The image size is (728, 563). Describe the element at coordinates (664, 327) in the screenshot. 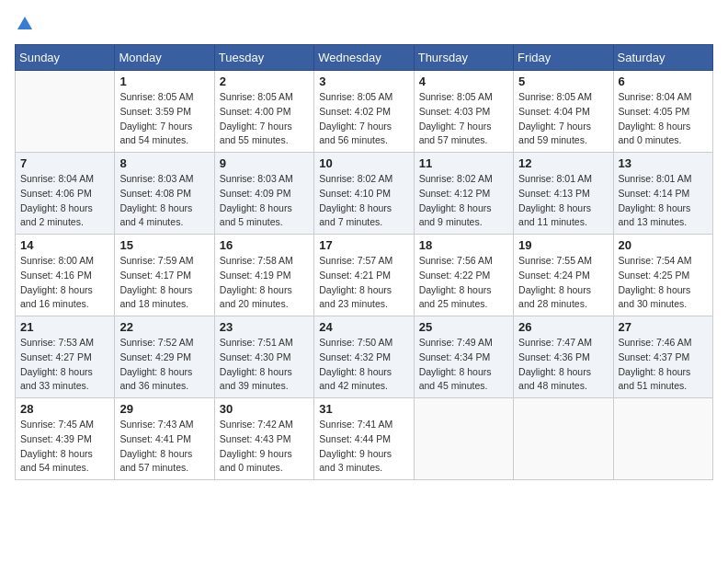

I see `day-number: 27` at that location.